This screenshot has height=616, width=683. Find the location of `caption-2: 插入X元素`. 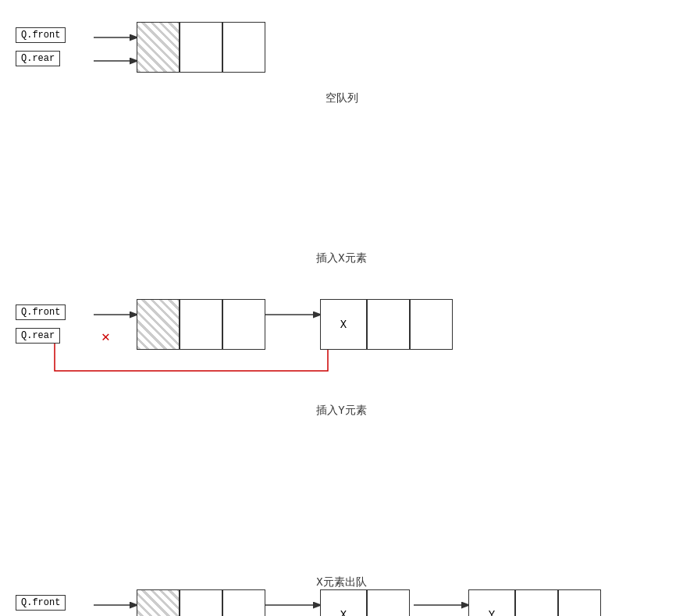

caption-2: 插入X元素 is located at coordinates (342, 258).